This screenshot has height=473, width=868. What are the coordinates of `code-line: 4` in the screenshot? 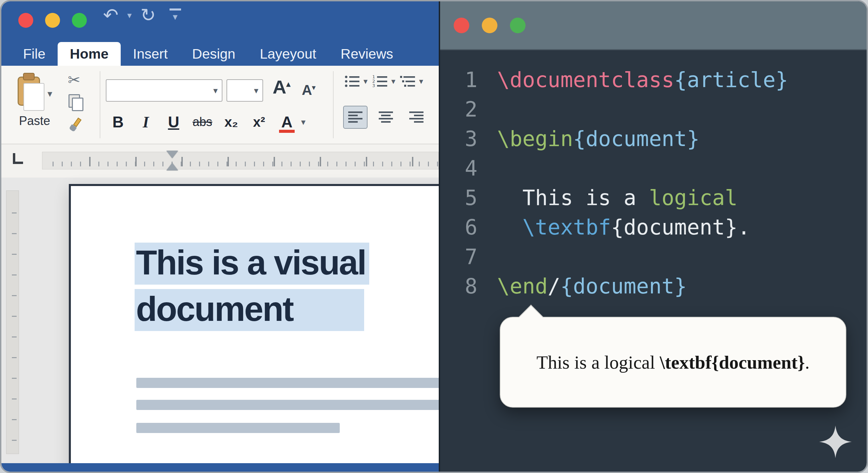 It's located at (654, 168).